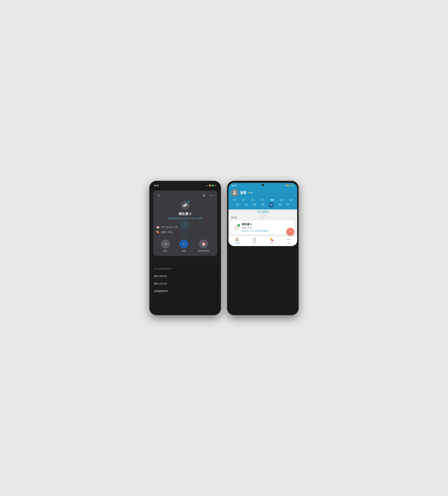 Image resolution: width=448 pixels, height=496 pixels. Describe the element at coordinates (263, 241) in the screenshot. I see `bottom-nav: 🏠 主控键 📋 更新 💊 用药 ••• 更多` at that location.